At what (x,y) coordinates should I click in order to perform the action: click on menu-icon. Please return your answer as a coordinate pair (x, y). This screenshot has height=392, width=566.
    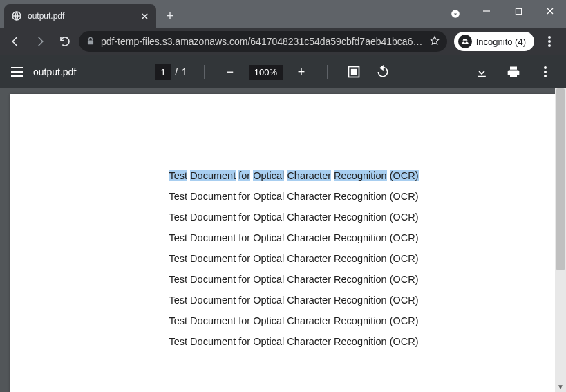
    Looking at the image, I should click on (17, 72).